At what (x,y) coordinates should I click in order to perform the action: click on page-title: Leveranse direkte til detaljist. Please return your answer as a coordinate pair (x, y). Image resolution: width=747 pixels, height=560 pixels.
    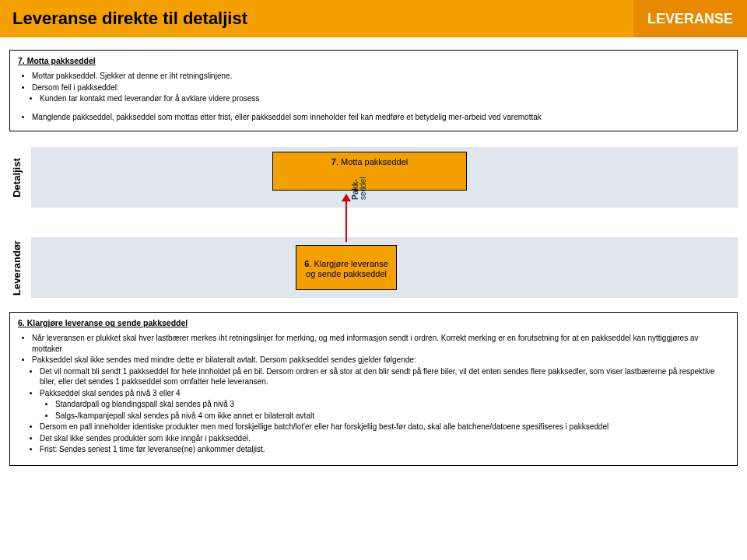
    Looking at the image, I should click on (130, 19).